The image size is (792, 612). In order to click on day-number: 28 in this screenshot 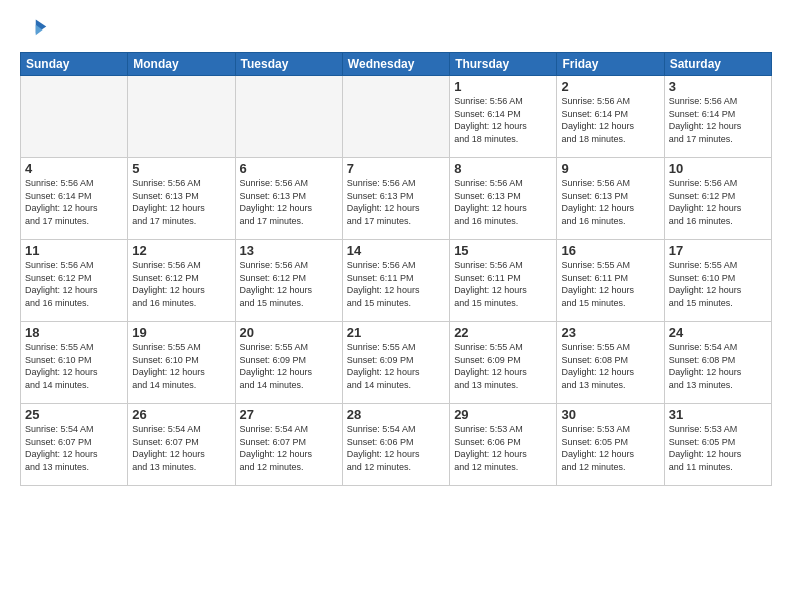, I will do `click(396, 414)`.